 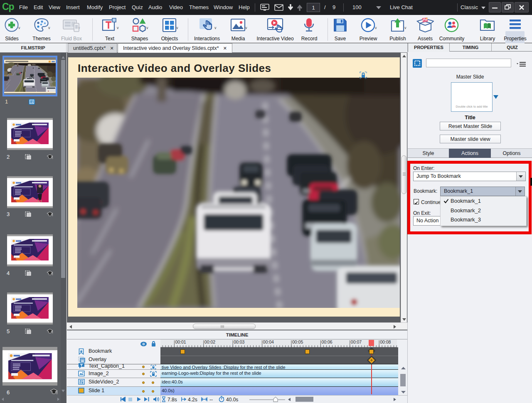 What do you see at coordinates (471, 106) in the screenshot?
I see `svg-text: Double click to add title` at bounding box center [471, 106].